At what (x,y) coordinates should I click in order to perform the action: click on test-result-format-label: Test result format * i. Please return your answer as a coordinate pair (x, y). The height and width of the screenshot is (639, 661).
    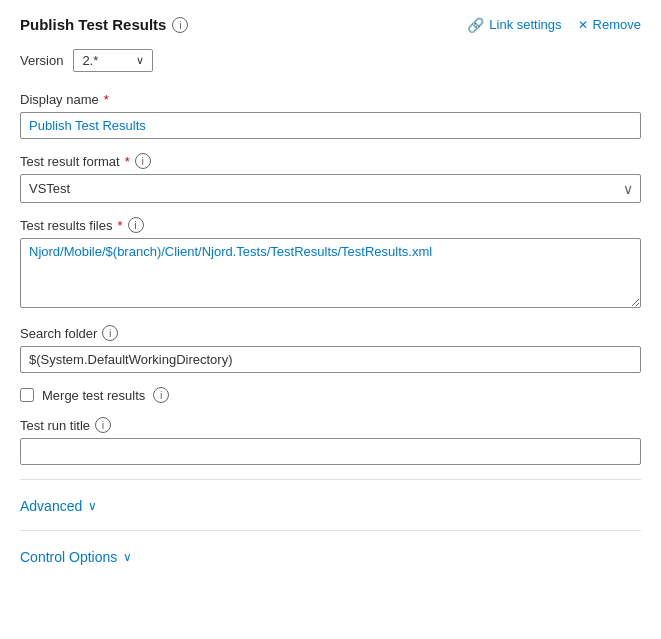
    Looking at the image, I should click on (330, 161).